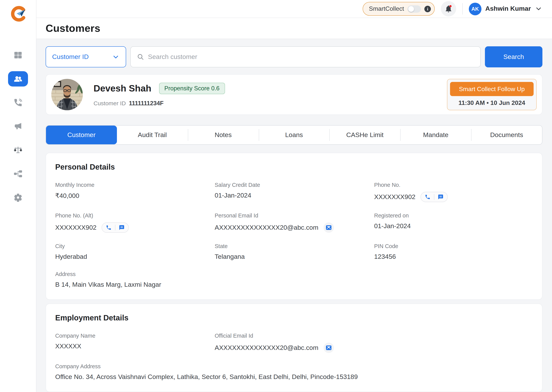 This screenshot has height=392, width=552. What do you see at coordinates (492, 103) in the screenshot?
I see `followup-time: 11:30 AM • 10 Jun 2024` at bounding box center [492, 103].